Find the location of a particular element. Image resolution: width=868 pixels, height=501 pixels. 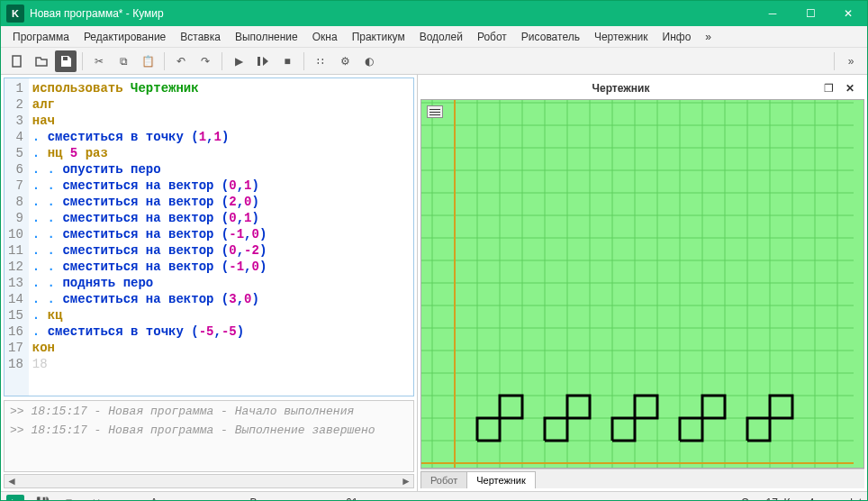

tab-Чертежник: Чертежник is located at coordinates (501, 479).